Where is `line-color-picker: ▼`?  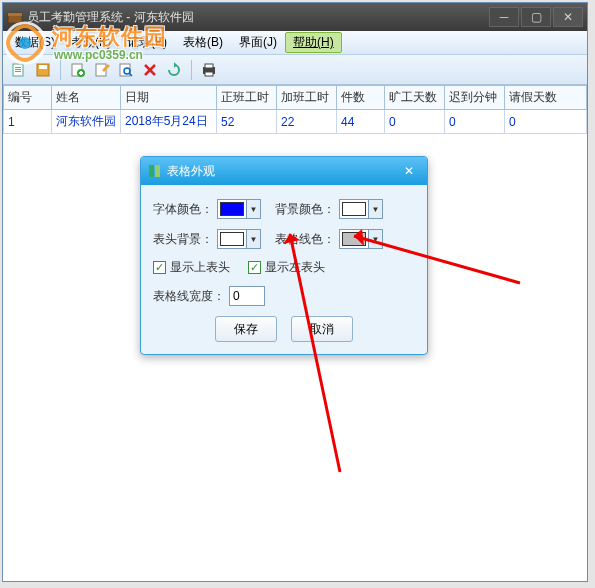
line-color-picker: ▼ is located at coordinates (361, 239).